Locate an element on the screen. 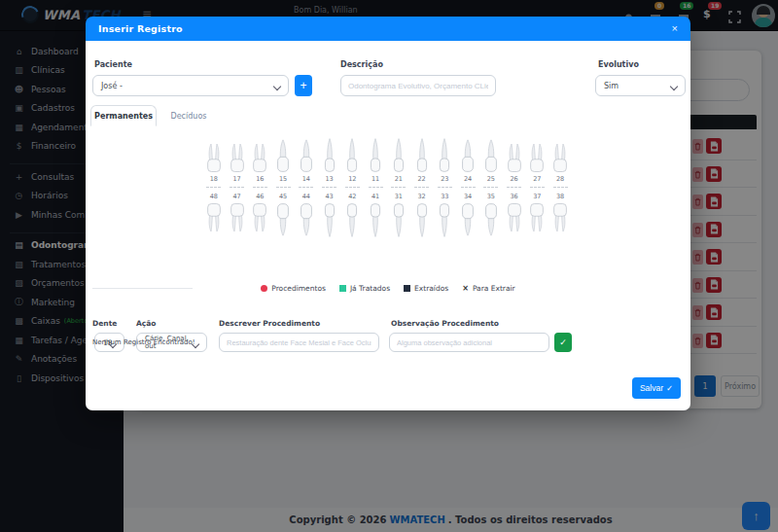  tooth-number: 17 is located at coordinates (236, 179).